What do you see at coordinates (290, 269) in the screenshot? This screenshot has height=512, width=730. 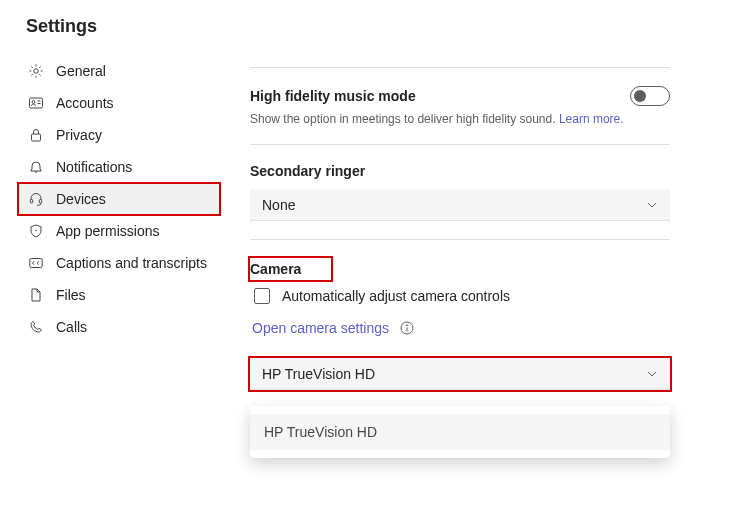 I see `camera-title-highlight: Camera` at bounding box center [290, 269].